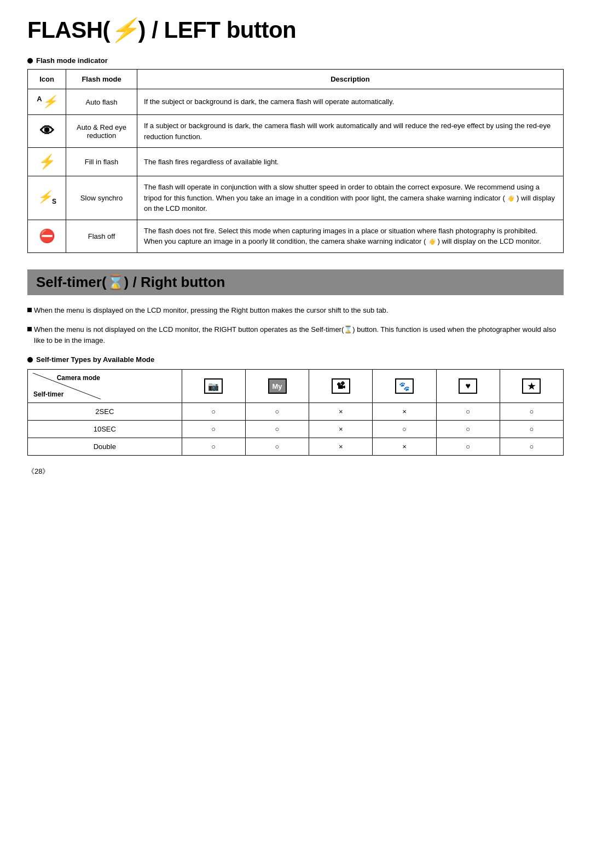  What do you see at coordinates (296, 472) in the screenshot?
I see `page-footer: 《28》` at bounding box center [296, 472].